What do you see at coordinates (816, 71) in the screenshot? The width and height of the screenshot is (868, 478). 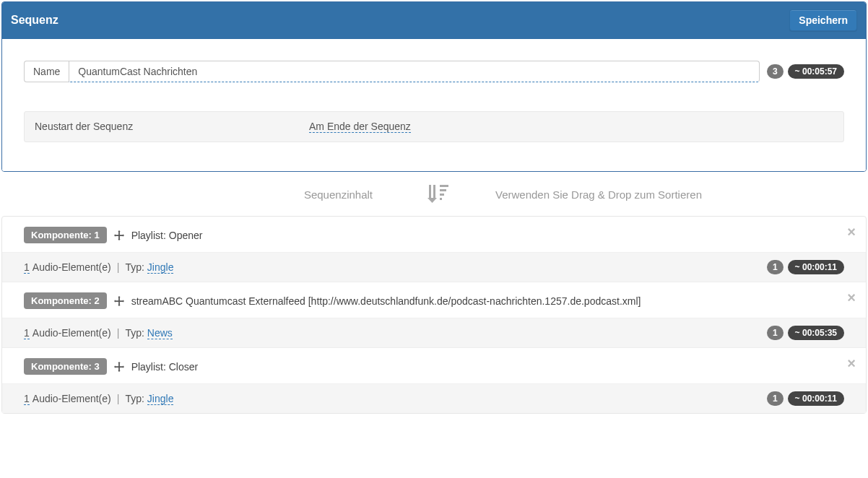 I see `summary-duration-badge: ~ 00:05:57` at bounding box center [816, 71].